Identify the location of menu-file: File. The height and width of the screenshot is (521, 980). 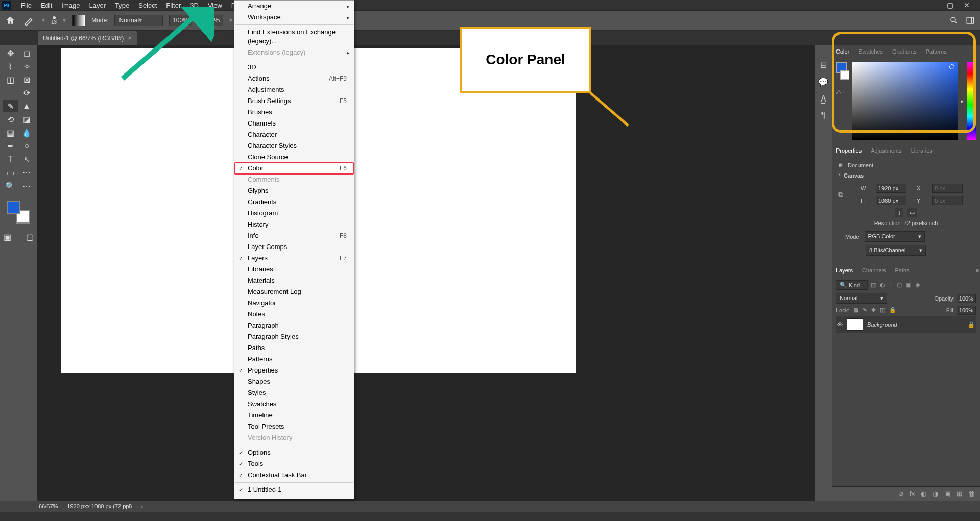
(27, 5).